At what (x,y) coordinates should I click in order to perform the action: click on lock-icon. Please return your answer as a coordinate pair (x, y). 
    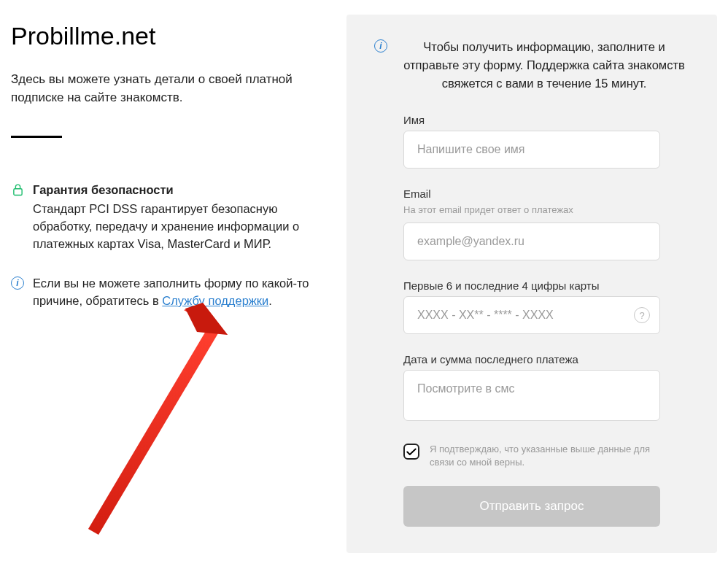
    Looking at the image, I should click on (18, 190).